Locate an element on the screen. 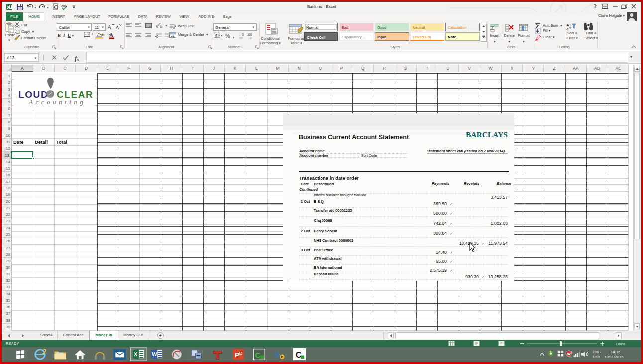  svg-text: 65.00 is located at coordinates (441, 261).